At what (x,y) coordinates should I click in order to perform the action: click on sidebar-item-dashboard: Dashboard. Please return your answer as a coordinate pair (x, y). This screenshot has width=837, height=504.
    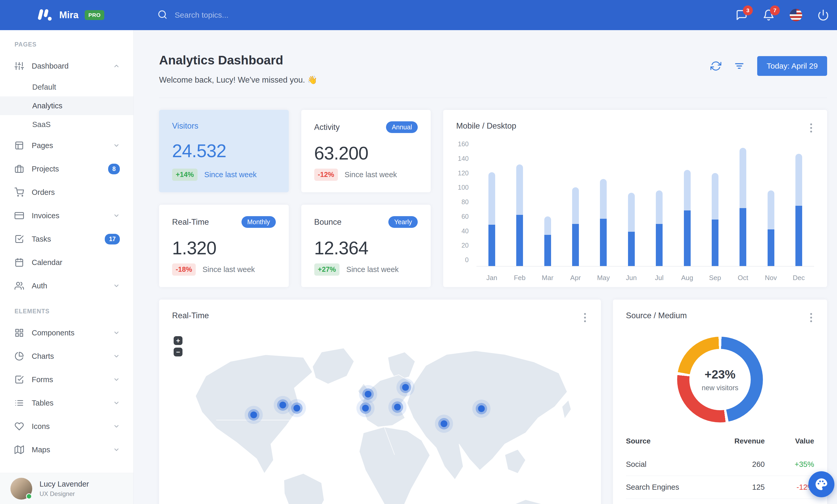
    Looking at the image, I should click on (67, 66).